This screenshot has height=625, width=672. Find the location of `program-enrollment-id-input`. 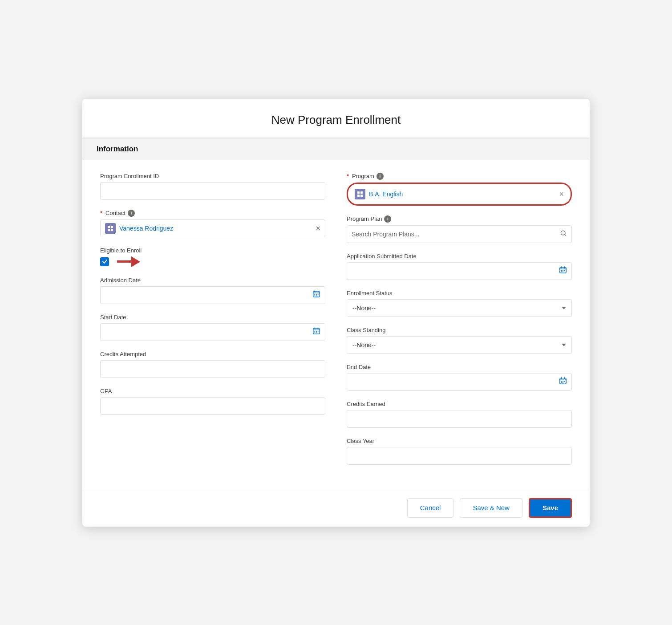

program-enrollment-id-input is located at coordinates (213, 191).